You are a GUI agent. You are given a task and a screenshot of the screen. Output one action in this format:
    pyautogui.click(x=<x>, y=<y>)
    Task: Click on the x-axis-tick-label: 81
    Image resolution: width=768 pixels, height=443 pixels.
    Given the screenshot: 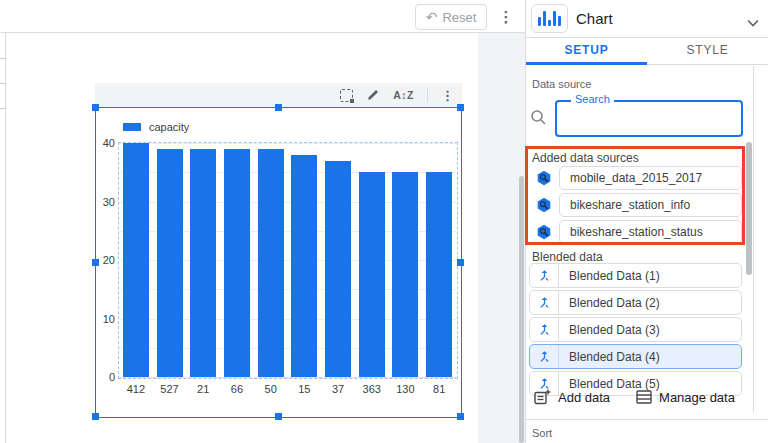 What is the action you would take?
    pyautogui.click(x=439, y=389)
    